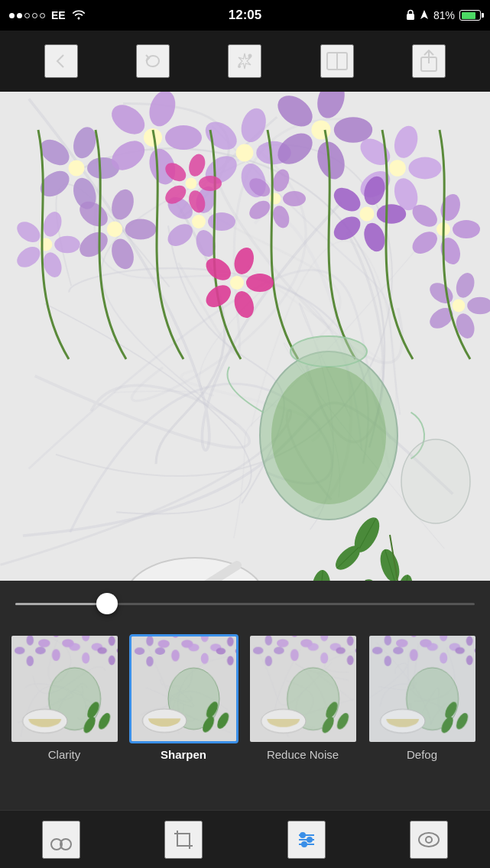  I want to click on tool-label-defog: Defog, so click(422, 755).